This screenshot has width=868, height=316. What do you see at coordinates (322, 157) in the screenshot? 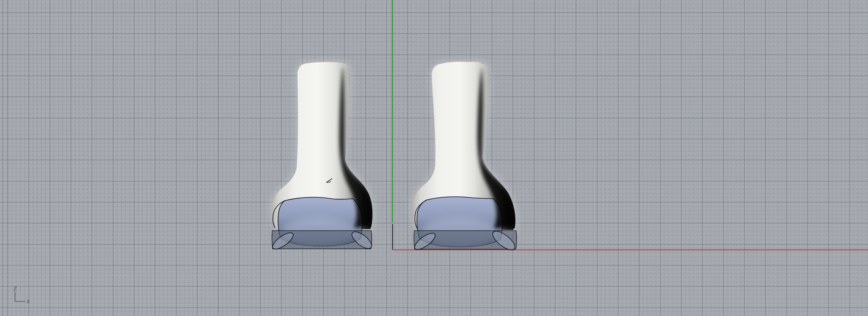
I see `boot-model-left` at bounding box center [322, 157].